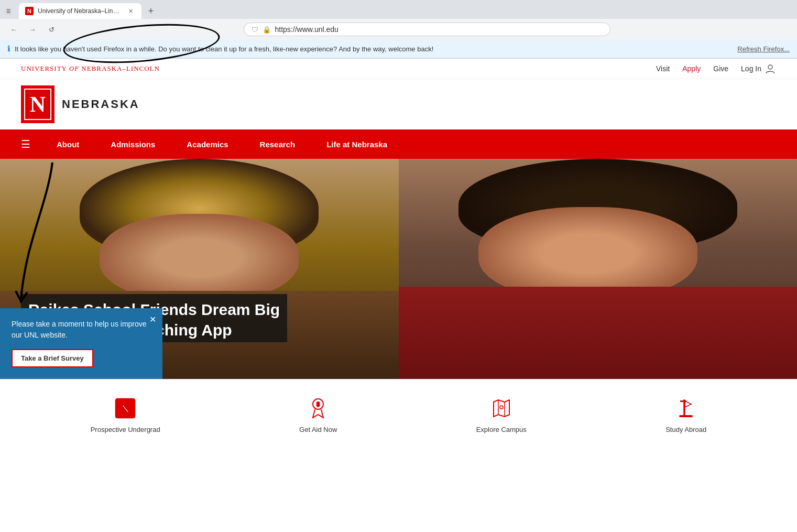  I want to click on browser-window-controls: ☰, so click(8, 11).